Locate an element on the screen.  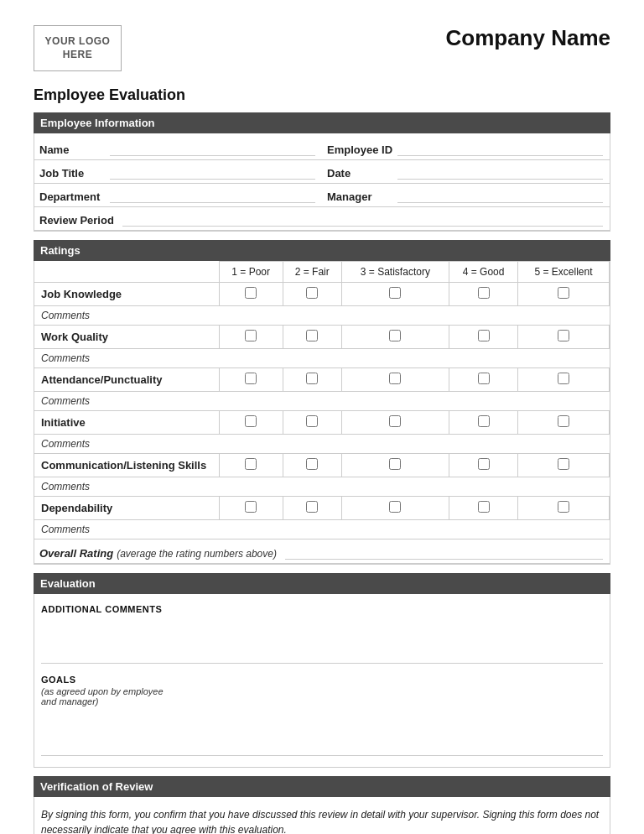
attendance-label: Attendance/Punctuality is located at coordinates (127, 380).